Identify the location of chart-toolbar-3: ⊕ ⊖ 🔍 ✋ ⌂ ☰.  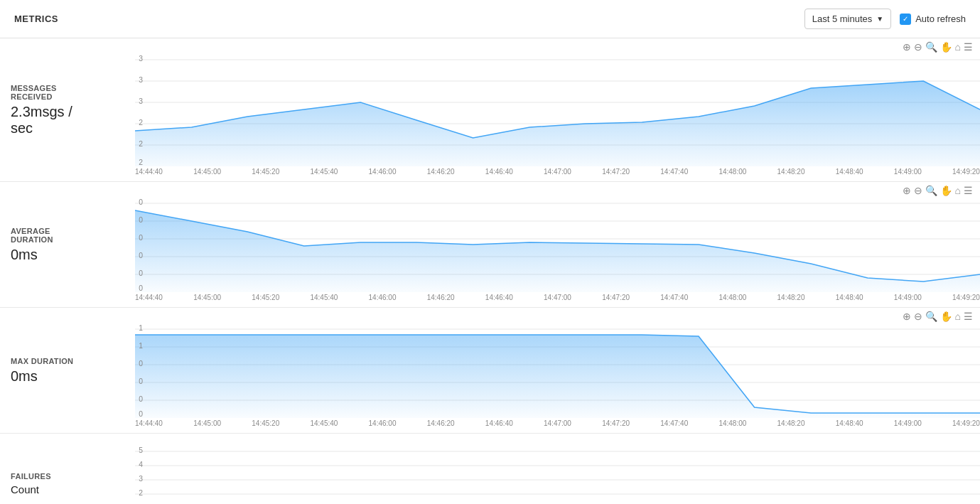
(938, 316).